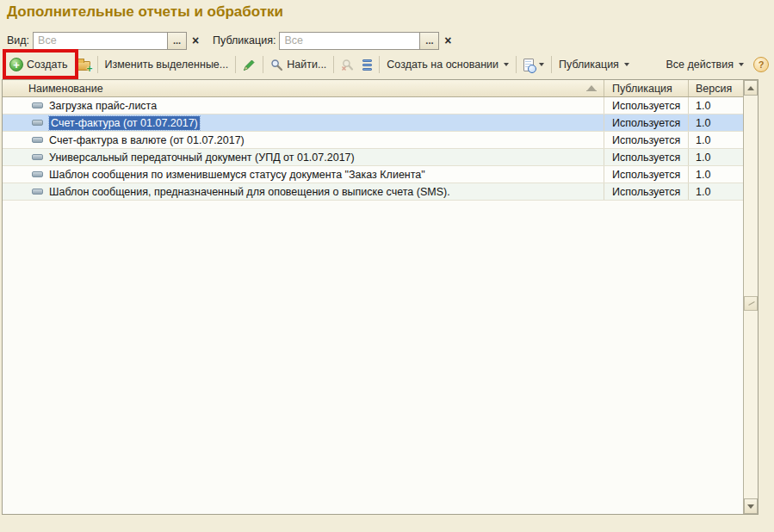 The width and height of the screenshot is (774, 532). Describe the element at coordinates (448, 41) in the screenshot. I see `publication-filter-clear-button: ×` at that location.